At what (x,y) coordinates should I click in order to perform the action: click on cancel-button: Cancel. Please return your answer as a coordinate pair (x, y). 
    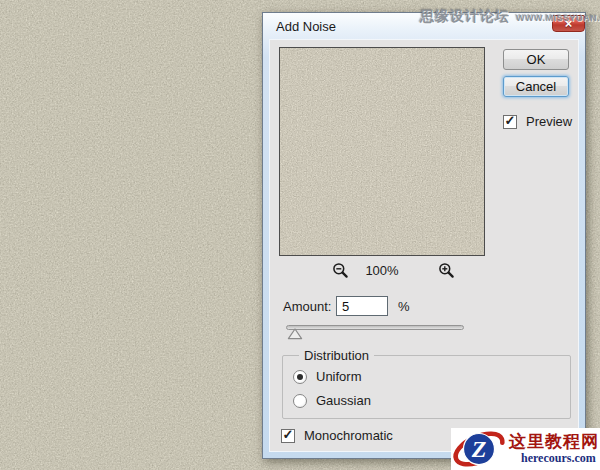
    Looking at the image, I should click on (536, 86).